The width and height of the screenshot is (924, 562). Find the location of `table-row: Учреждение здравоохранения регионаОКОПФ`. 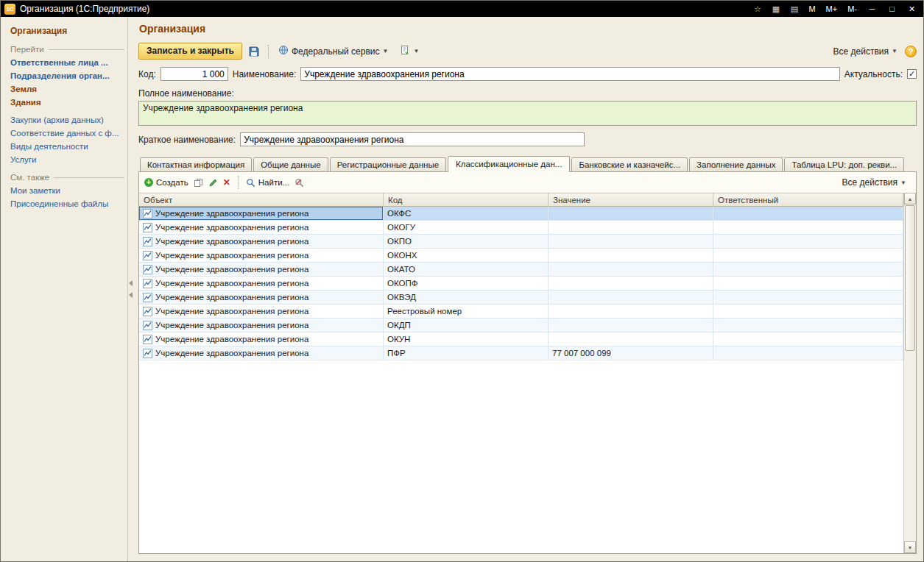

table-row: Учреждение здравоохранения регионаОКОПФ is located at coordinates (521, 284).